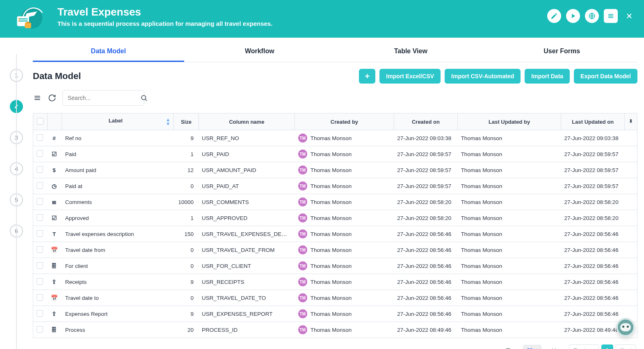  Describe the element at coordinates (168, 122) in the screenshot. I see `sort-icon: ▲▼` at that location.